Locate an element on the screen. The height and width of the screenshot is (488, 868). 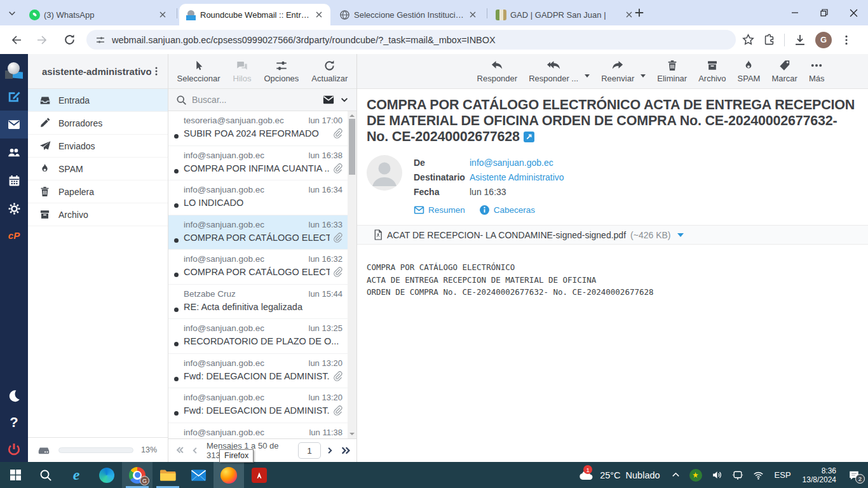
reply-all-dropdown-caret is located at coordinates (587, 76).